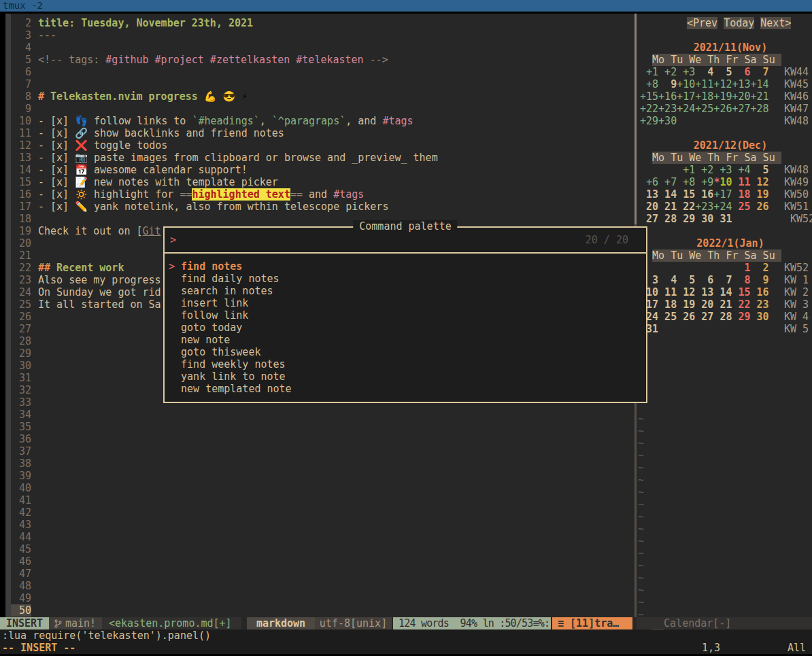 This screenshot has width=812, height=656. What do you see at coordinates (405, 364) in the screenshot?
I see `palette-item: find weekly notes` at bounding box center [405, 364].